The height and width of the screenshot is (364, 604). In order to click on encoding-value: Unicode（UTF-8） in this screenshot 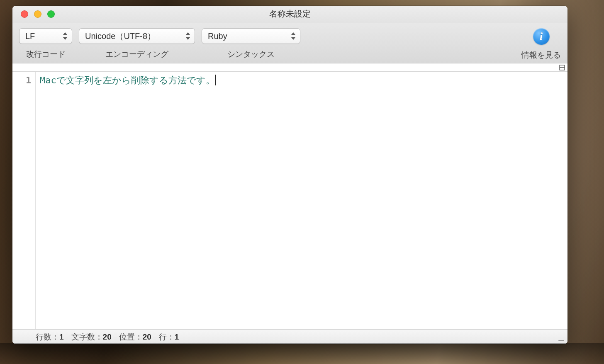, I will do `click(120, 36)`.